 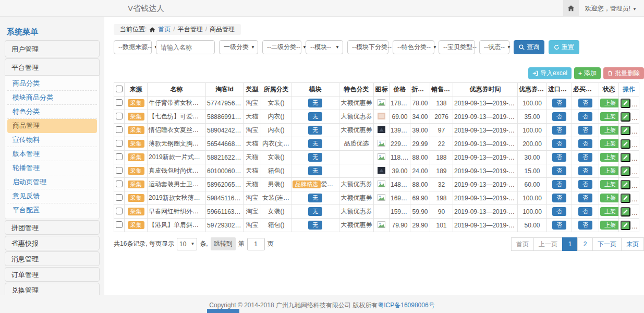 What do you see at coordinates (52, 274) in the screenshot?
I see `sidebar-group: 订单管理` at bounding box center [52, 274].